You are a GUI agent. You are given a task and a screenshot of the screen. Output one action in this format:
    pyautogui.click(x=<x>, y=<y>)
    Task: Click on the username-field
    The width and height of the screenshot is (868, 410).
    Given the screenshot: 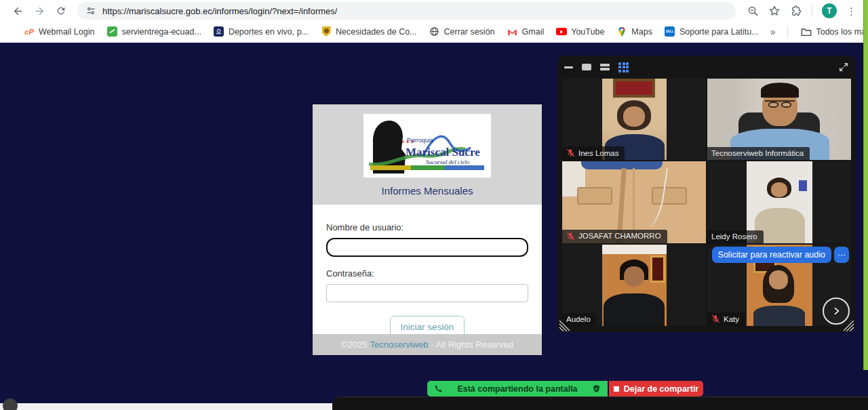 What is the action you would take?
    pyautogui.click(x=427, y=247)
    